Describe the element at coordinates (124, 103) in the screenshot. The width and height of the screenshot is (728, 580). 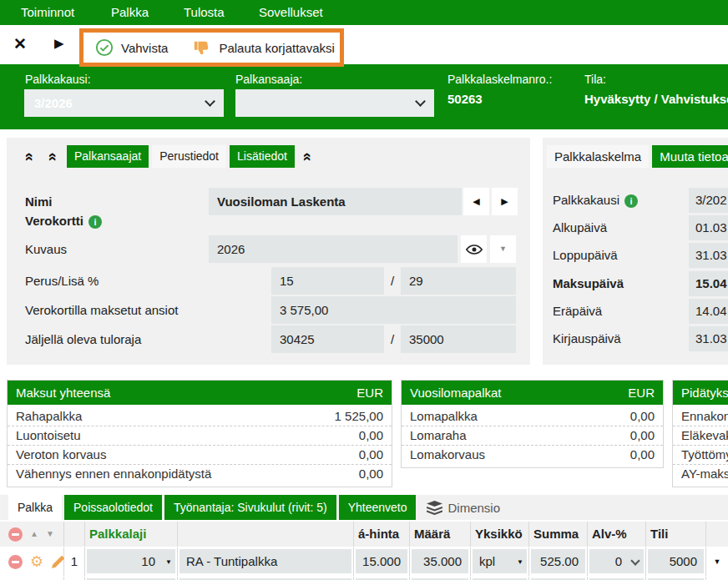
I see `period-select: 3/2026` at that location.